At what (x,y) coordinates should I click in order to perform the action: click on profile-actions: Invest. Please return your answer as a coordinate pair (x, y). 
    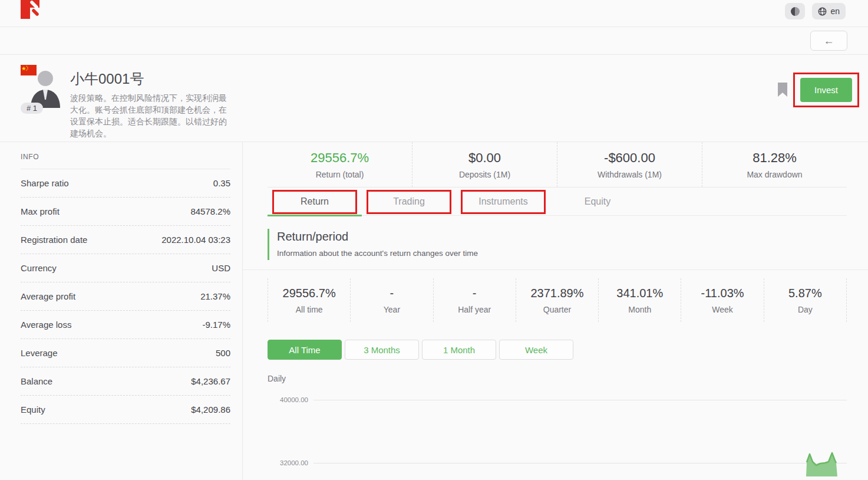
    Looking at the image, I should click on (818, 90).